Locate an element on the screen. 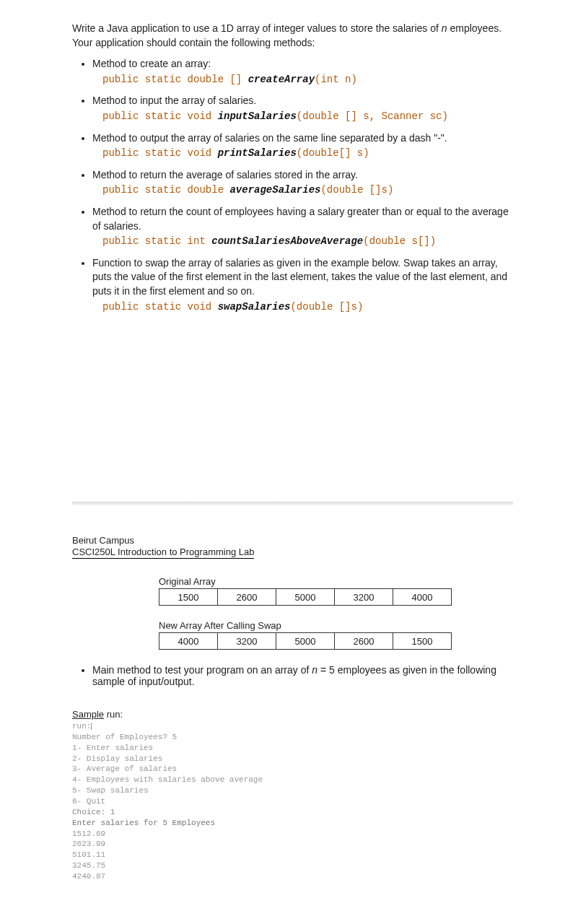 Image resolution: width=578 pixels, height=924 pixels. main-method-note: Main method to test your program on an a… is located at coordinates (293, 676).